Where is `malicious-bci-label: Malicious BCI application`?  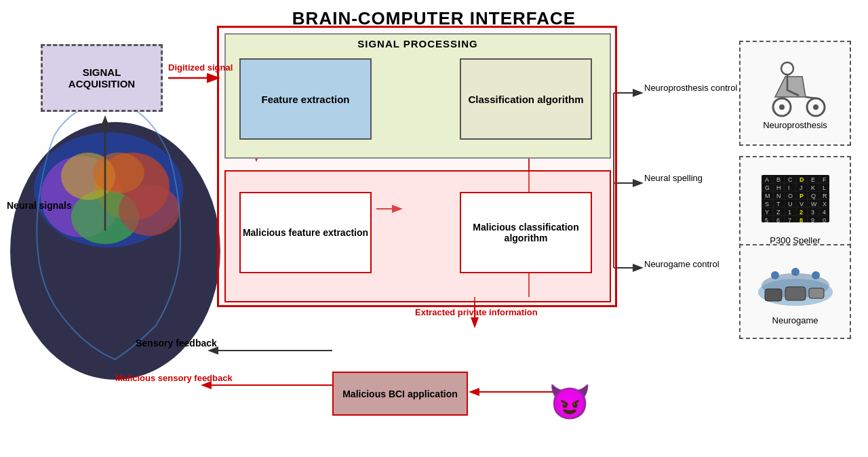 malicious-bci-label: Malicious BCI application is located at coordinates (400, 394).